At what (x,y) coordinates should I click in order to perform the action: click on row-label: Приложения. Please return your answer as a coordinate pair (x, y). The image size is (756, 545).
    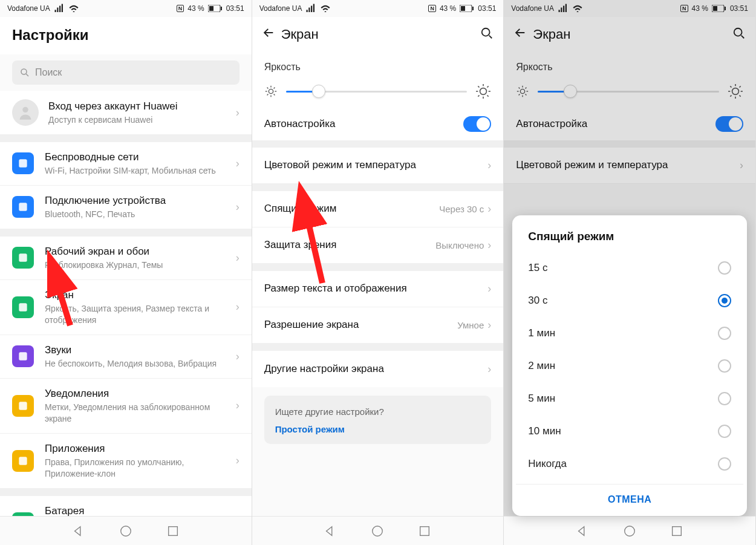
    Looking at the image, I should click on (138, 449).